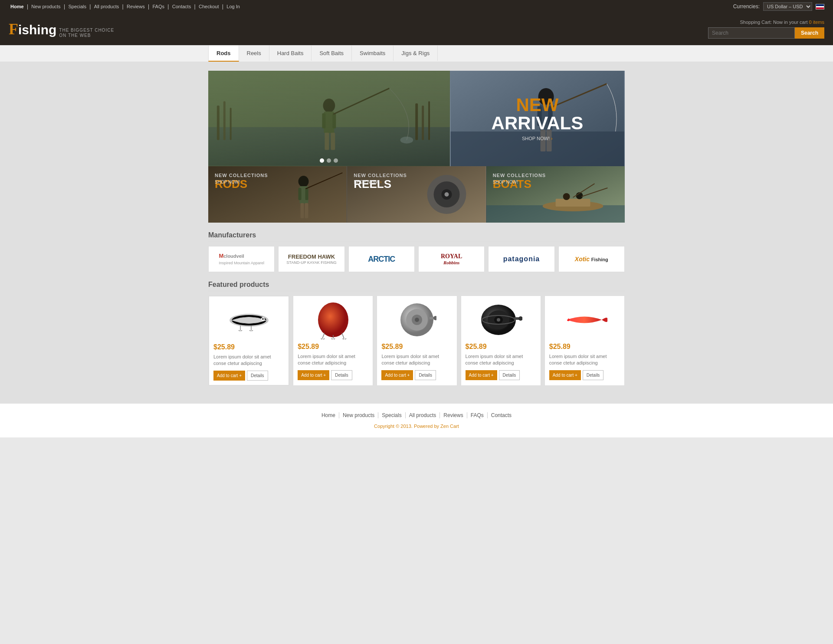 The image size is (833, 644). What do you see at coordinates (333, 320) in the screenshot?
I see `bait-svg` at bounding box center [333, 320].